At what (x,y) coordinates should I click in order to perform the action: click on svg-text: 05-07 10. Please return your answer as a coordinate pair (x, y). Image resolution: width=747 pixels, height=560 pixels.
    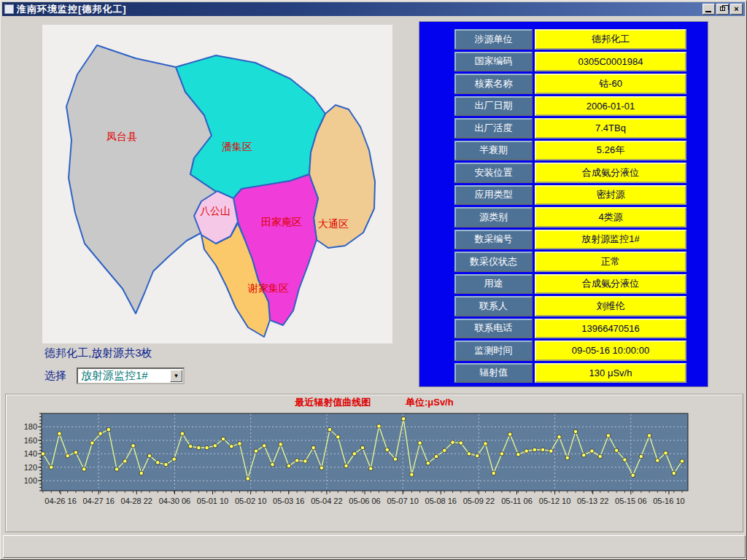
    Looking at the image, I should click on (403, 501).